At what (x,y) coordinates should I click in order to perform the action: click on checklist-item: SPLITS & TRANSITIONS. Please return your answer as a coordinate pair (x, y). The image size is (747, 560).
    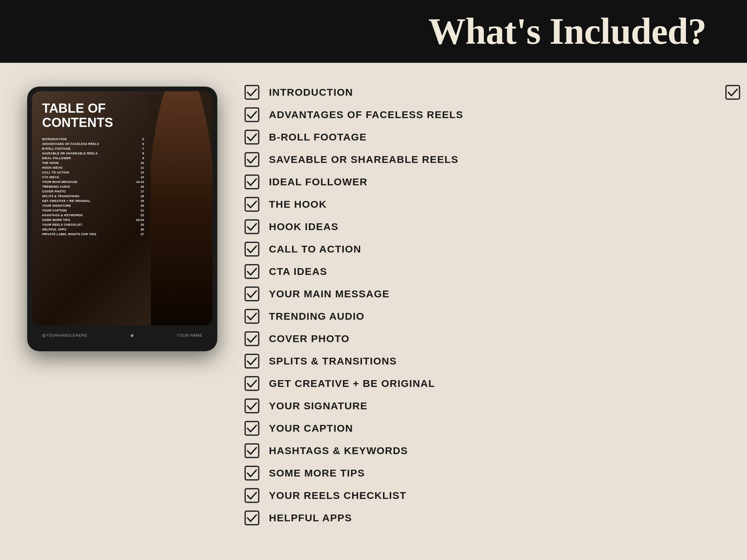
    Looking at the image, I should click on (482, 361).